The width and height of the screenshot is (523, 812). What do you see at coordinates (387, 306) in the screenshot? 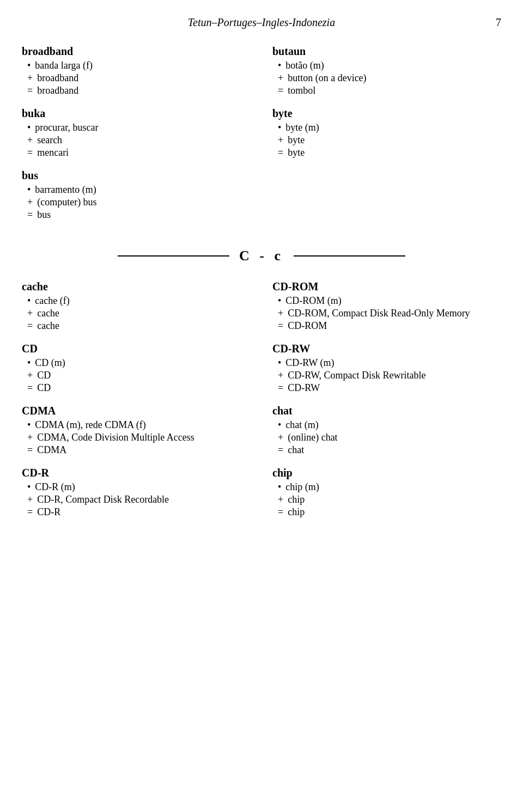
I see `entry-cdrom: CD-ROM • CD-ROM (m) + CD-ROM, Compact Di…` at bounding box center [387, 306].